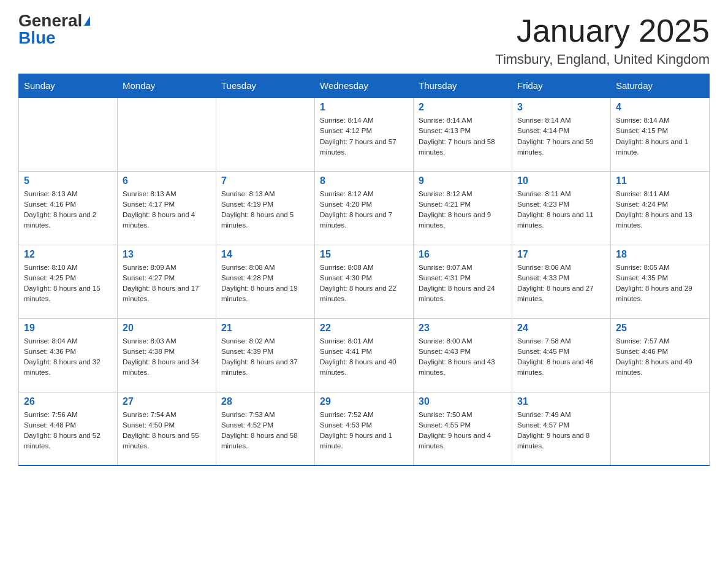 Image resolution: width=728 pixels, height=563 pixels. I want to click on table-row: 24Sunrise: 7:58 AMSunset: 4:45 PMDayligh…, so click(561, 355).